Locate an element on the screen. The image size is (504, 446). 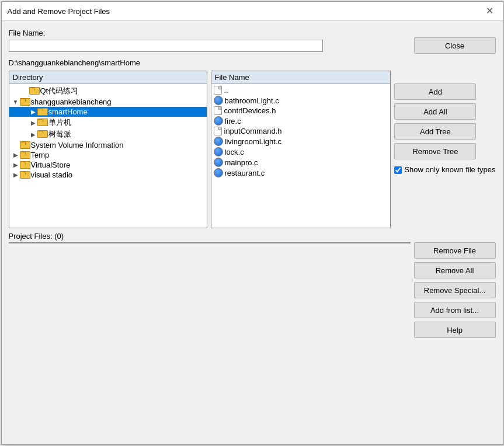
folder-icon-sys is located at coordinates (25, 145).